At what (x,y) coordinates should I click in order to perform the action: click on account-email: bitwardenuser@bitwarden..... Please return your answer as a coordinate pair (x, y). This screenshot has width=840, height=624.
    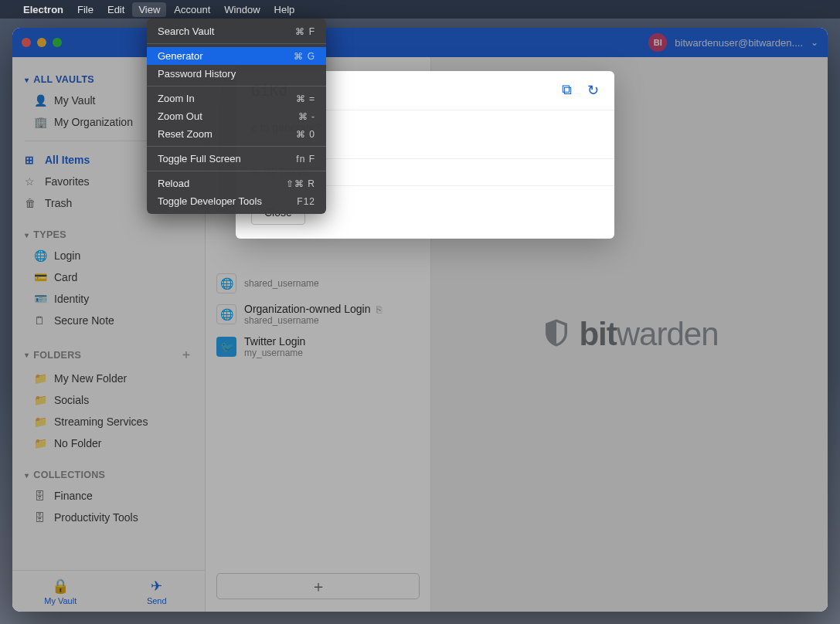
    Looking at the image, I should click on (739, 43).